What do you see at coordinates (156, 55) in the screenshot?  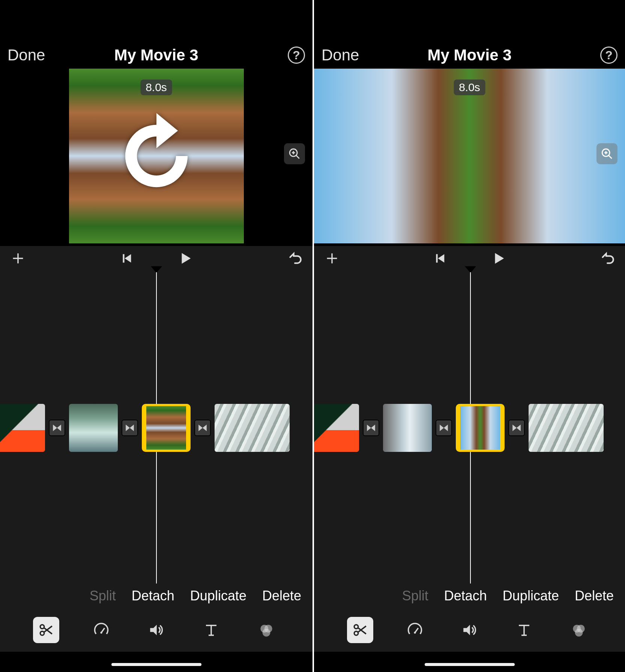 I see `header: Done My Movie 3 ?` at bounding box center [156, 55].